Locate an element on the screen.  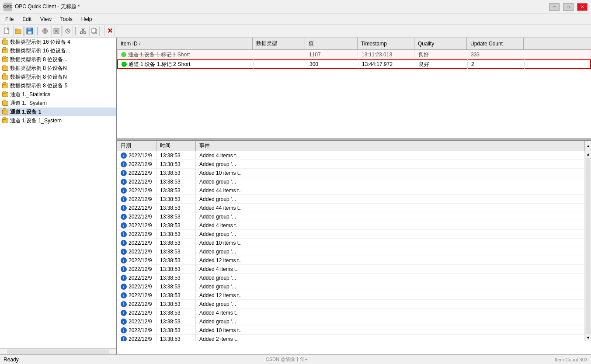
toolbar: ✕ is located at coordinates (296, 31).